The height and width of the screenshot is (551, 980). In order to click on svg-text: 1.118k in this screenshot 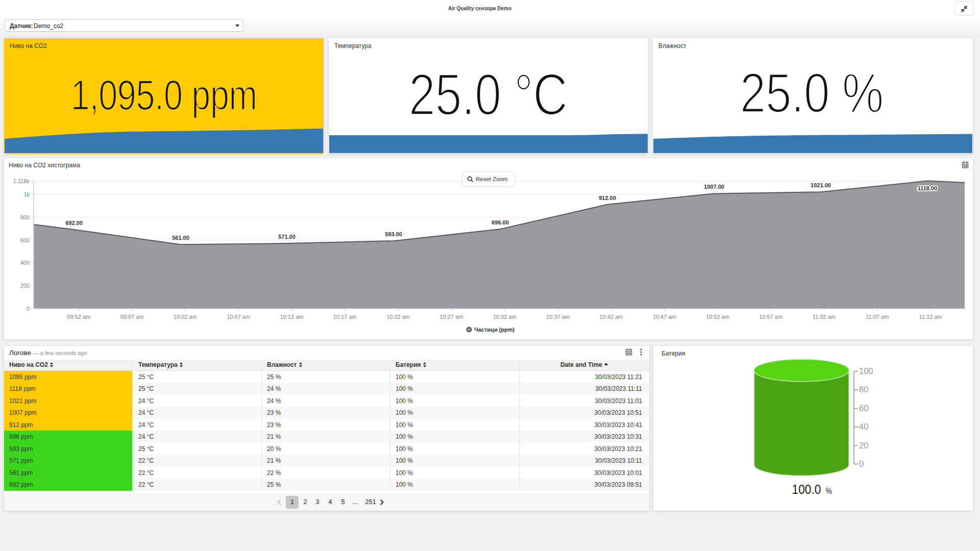, I will do `click(21, 181)`.